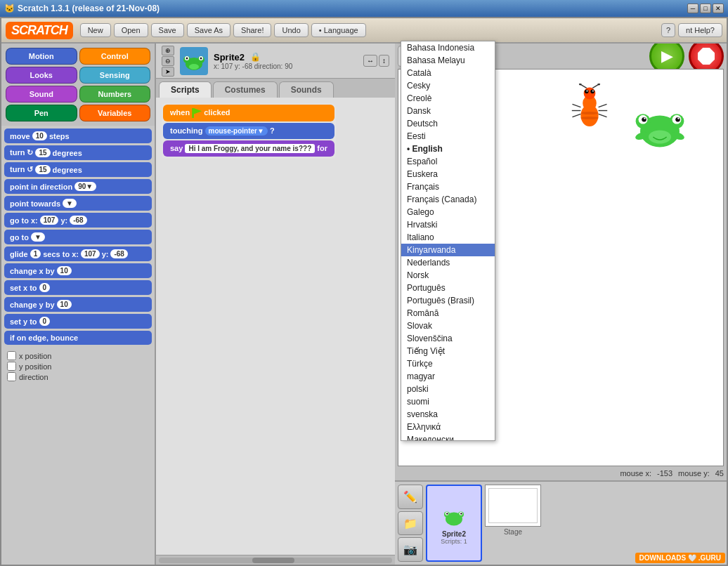 Image resolution: width=728 pixels, height=566 pixels. I want to click on lang-slovenscina: Slovenščina, so click(448, 338).